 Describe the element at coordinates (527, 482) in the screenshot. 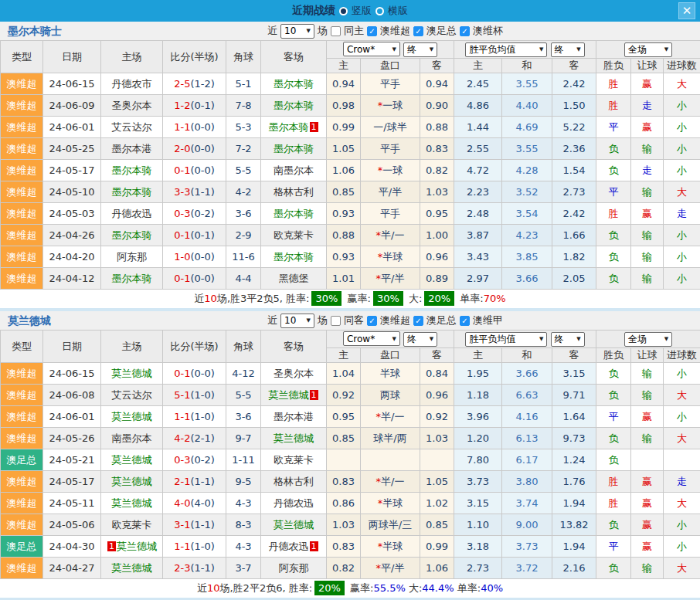

I see `mean-draw-odds-cell: 3.80` at that location.